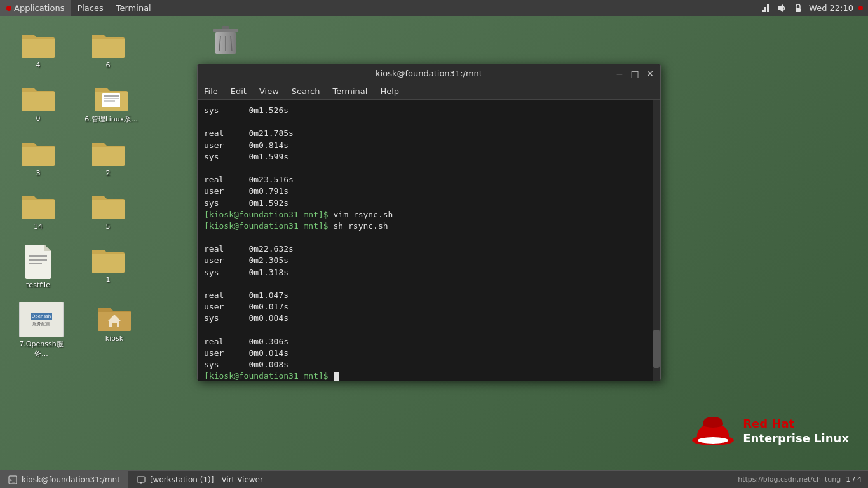 This screenshot has width=868, height=488. I want to click on icon-label-3: 3, so click(38, 173).